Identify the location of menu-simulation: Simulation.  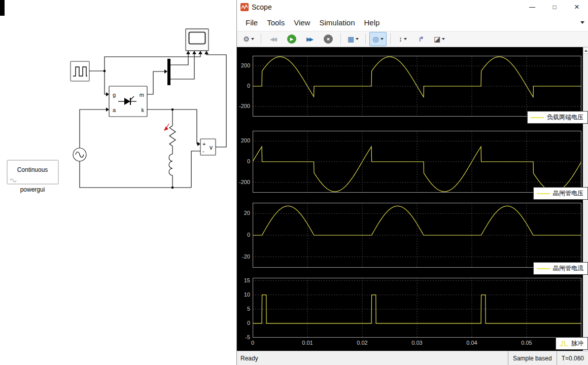
(337, 22).